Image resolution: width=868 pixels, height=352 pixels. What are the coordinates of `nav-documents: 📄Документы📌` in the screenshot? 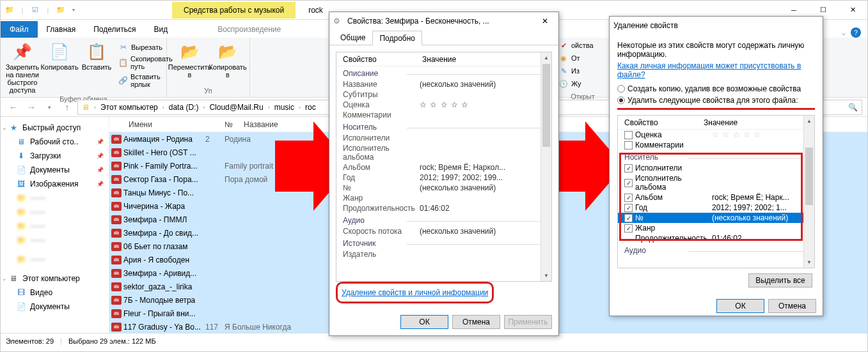 It's located at (55, 170).